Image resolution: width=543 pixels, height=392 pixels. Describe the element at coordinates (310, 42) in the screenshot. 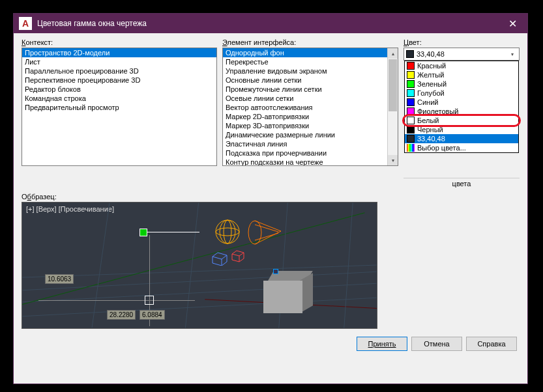

I see `element-label: Элемент интерфейса:` at that location.